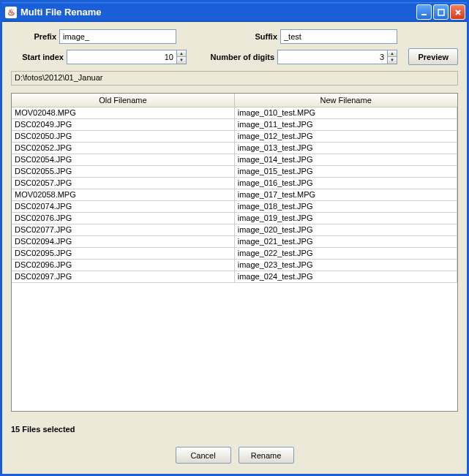 The image size is (469, 476). What do you see at coordinates (234, 218) in the screenshot?
I see `table-row: DSC02076.JPGimage_019_test.JPG` at bounding box center [234, 218].